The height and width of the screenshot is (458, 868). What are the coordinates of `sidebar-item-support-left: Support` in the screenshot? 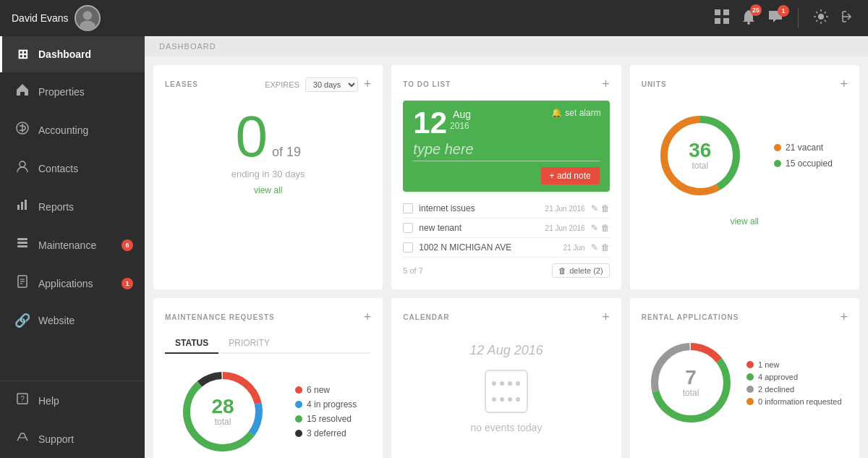 It's located at (43, 438).